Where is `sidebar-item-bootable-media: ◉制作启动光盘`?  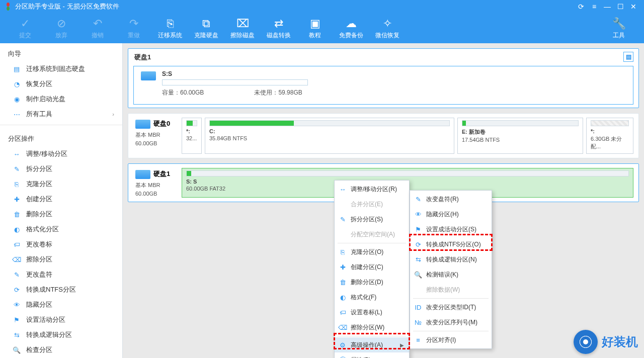
sidebar-item-bootable-media: ◉制作启动光盘 is located at coordinates (61, 99).